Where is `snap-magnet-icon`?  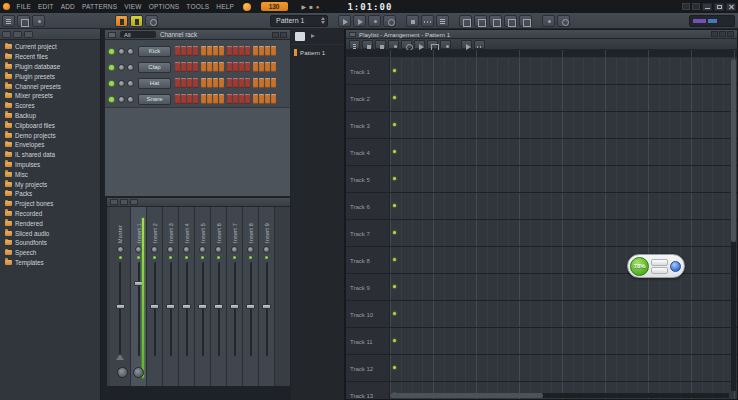
snap-magnet-icon is located at coordinates (344, 21).